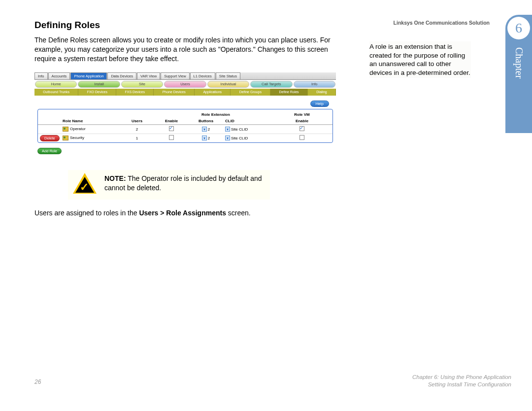 The image size is (532, 411). Describe the element at coordinates (289, 92) in the screenshot. I see `sub-tab: Define Roles` at that location.